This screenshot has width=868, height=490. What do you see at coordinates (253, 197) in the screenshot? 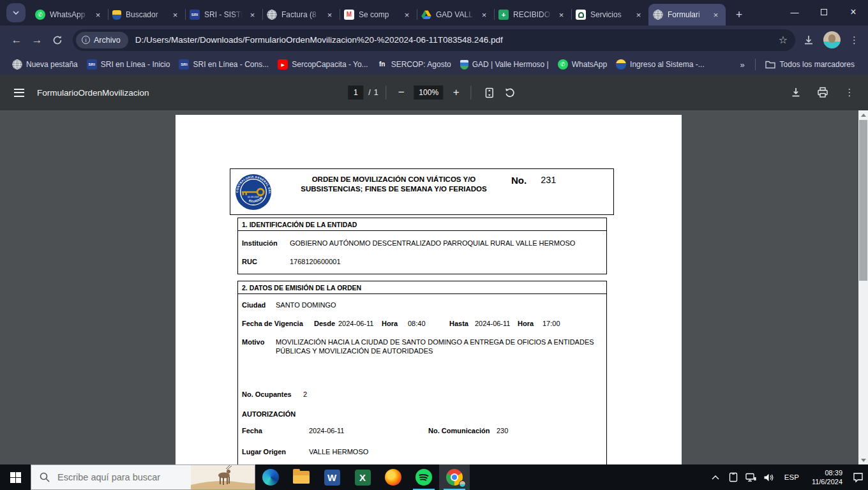
I see `svg-text: 02-XII-1927` at bounding box center [253, 197].